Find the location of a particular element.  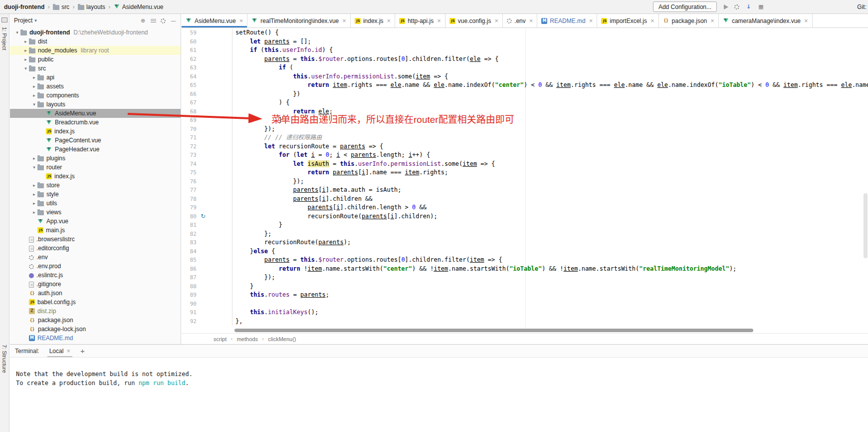

horizontal-scrollbar is located at coordinates (525, 331).